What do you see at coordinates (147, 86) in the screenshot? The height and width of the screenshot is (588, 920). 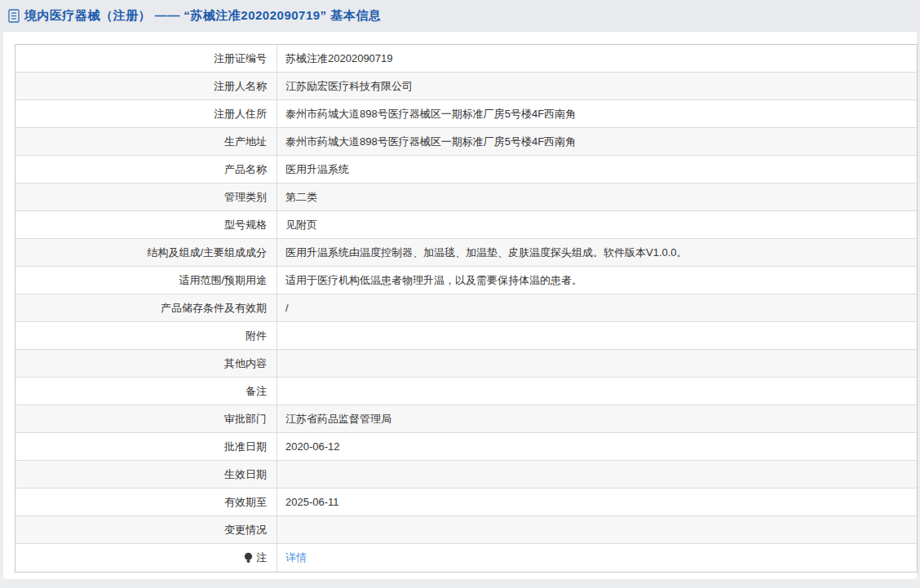 I see `row-label-cell: 注册人名称` at bounding box center [147, 86].